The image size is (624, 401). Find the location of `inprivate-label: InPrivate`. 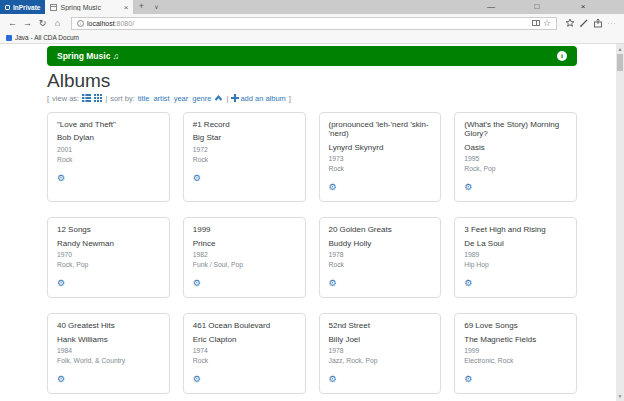

inprivate-label: InPrivate is located at coordinates (26, 8).